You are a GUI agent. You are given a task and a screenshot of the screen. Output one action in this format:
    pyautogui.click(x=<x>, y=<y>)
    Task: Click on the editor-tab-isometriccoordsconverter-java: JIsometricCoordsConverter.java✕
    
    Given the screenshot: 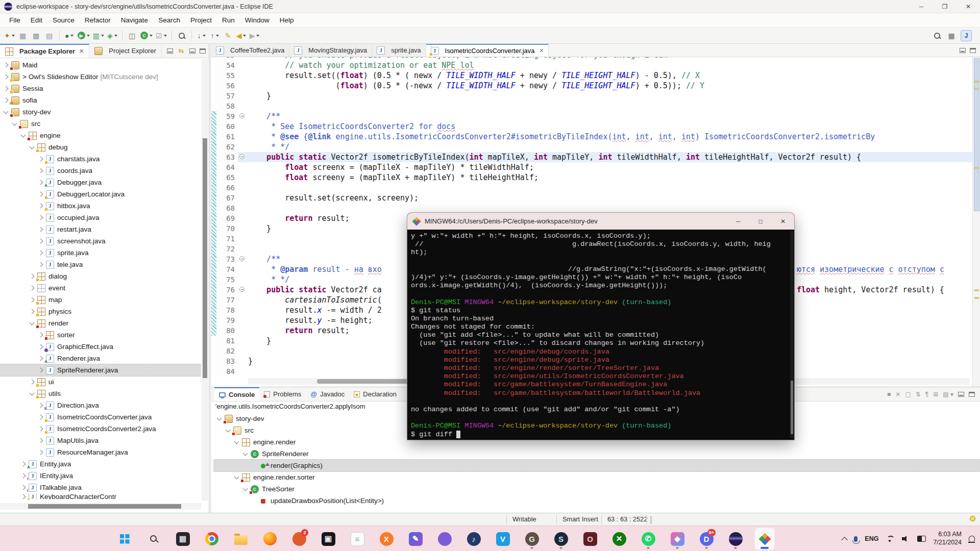 What is the action you would take?
    pyautogui.click(x=488, y=50)
    